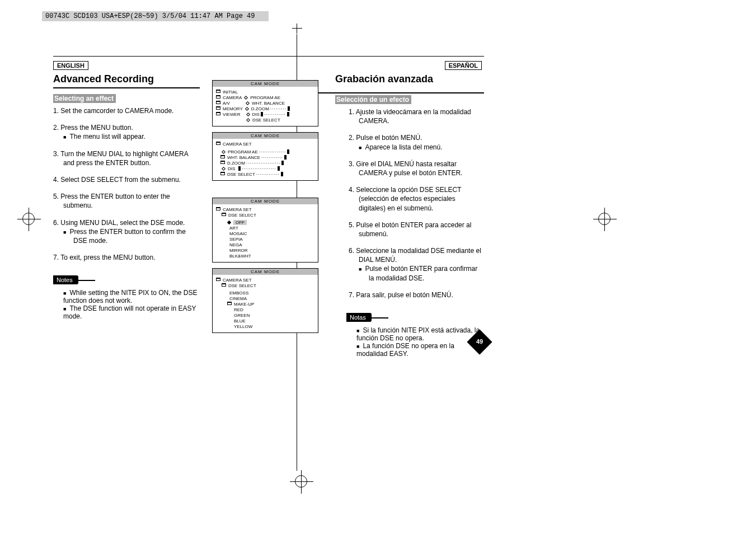  What do you see at coordinates (239, 293) in the screenshot?
I see `menu-item: EMBOSS` at bounding box center [239, 293].